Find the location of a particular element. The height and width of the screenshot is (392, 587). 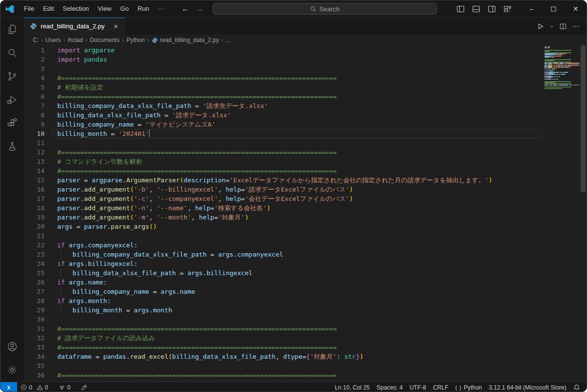

status-language-mode: { }Python is located at coordinates (469, 387).